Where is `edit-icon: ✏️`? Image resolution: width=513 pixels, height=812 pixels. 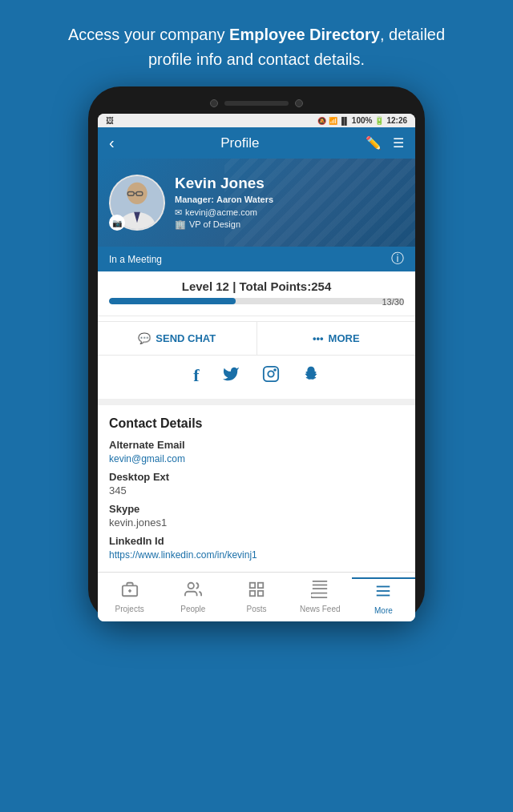 edit-icon: ✏️ is located at coordinates (374, 143).